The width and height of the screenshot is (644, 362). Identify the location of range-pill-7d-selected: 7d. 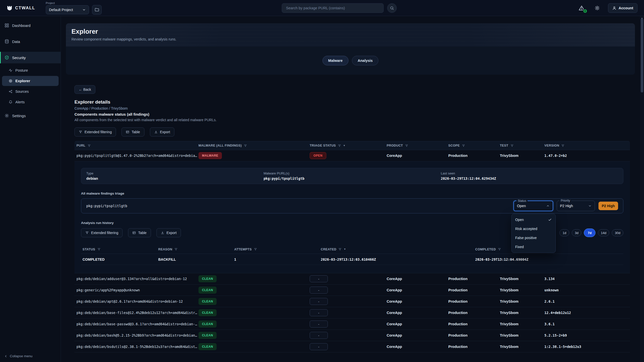
(590, 233).